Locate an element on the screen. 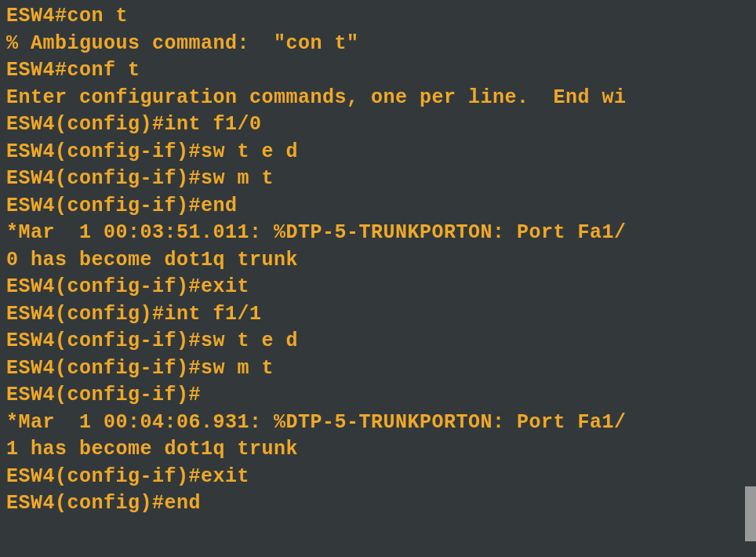 This screenshot has width=756, height=557. terminal-line: ESW4#conf t is located at coordinates (378, 71).